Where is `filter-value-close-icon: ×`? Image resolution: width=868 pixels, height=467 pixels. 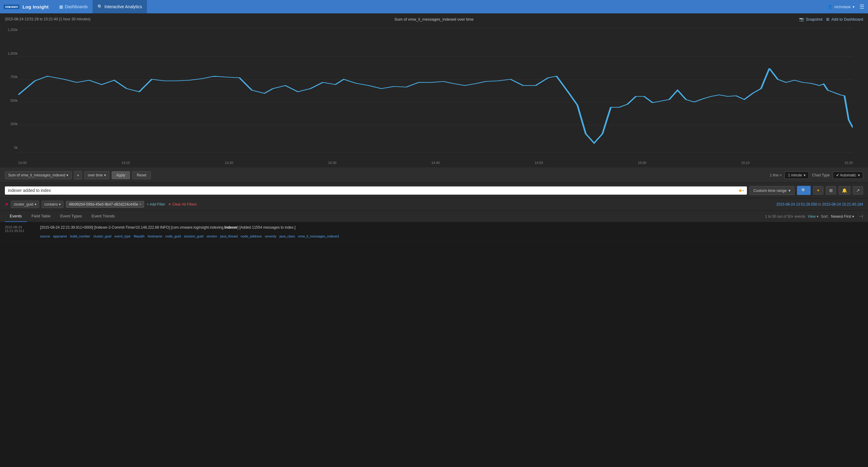 filter-value-close-icon: × is located at coordinates (140, 204).